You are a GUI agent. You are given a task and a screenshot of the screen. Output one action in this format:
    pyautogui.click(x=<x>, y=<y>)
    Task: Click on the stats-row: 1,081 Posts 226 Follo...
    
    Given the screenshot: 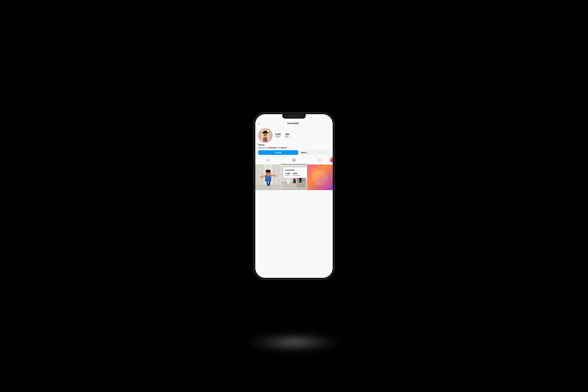 What is the action you would take?
    pyautogui.click(x=282, y=136)
    